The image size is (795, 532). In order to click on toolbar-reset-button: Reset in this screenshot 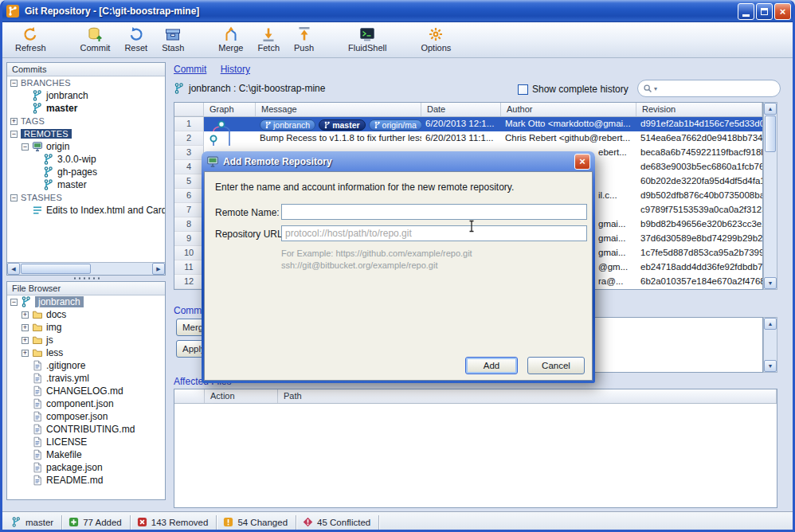, I will do `click(135, 40)`.